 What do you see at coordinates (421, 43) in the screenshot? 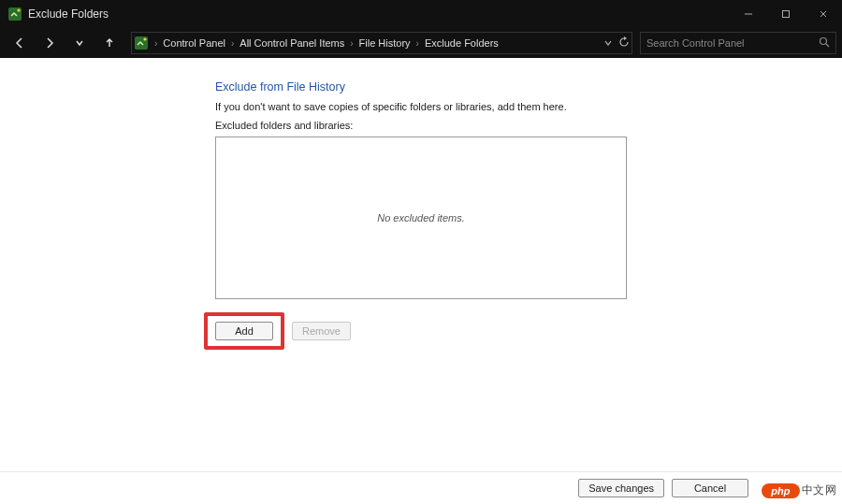
I see `navigation-toolbar: › Control Panel › All Control Panel Item…` at bounding box center [421, 43].